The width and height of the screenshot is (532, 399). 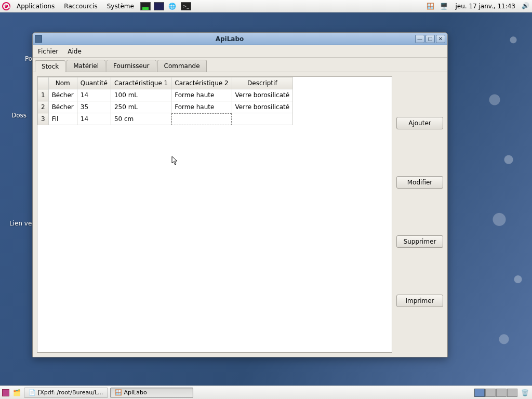 I want to click on maximize-button: ▢, so click(x=430, y=39).